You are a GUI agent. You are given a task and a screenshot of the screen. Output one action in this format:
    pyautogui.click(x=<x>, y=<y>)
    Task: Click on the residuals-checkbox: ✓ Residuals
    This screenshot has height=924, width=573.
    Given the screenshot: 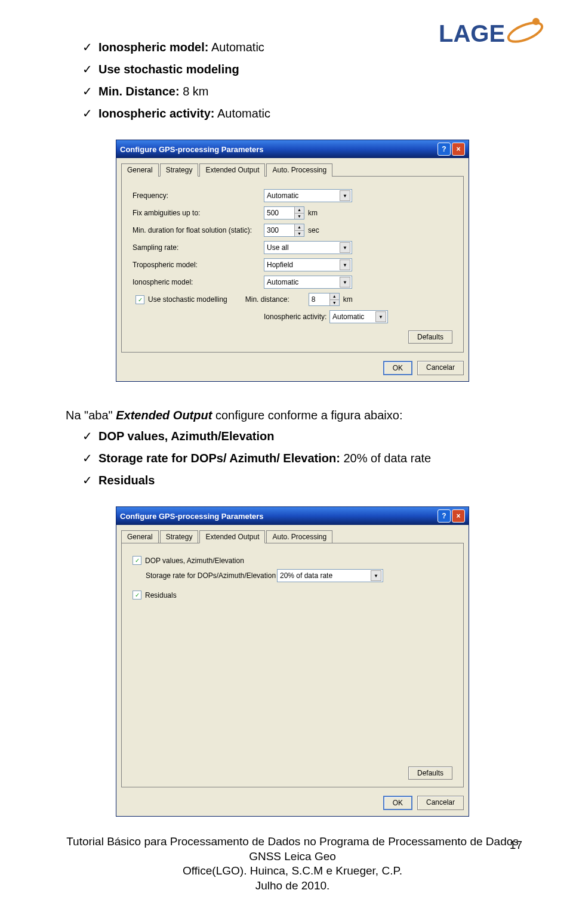 What is the action you would take?
    pyautogui.click(x=155, y=595)
    